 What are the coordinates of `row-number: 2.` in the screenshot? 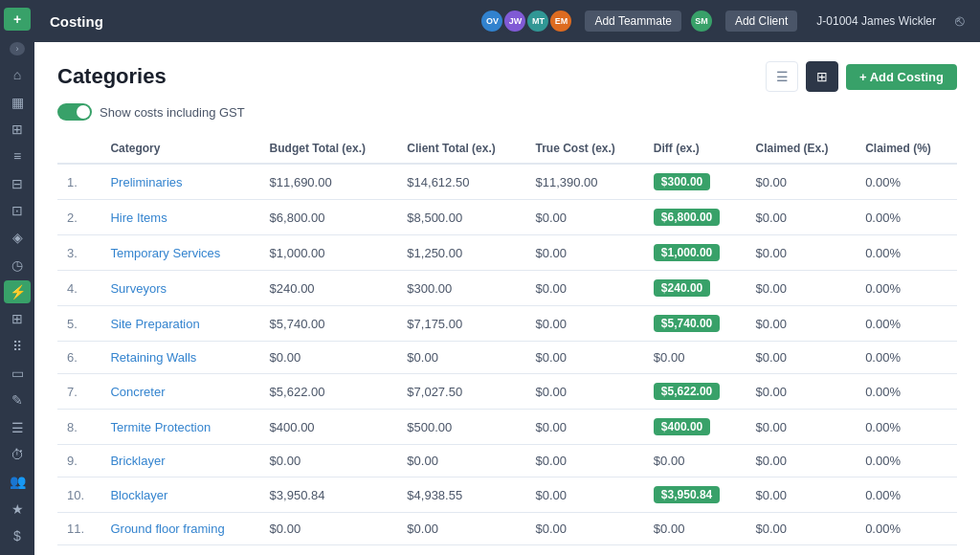 It's located at (78, 218).